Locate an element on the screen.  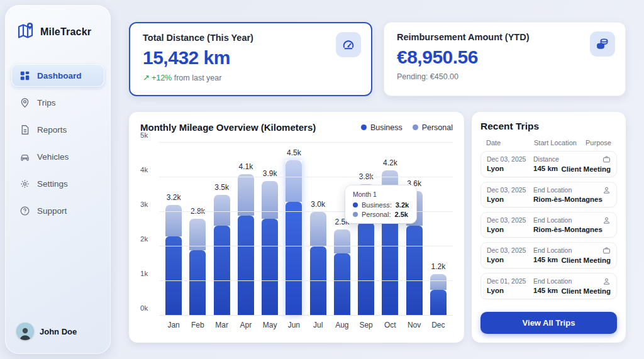
bar-jun: 4.5k is located at coordinates (294, 229).